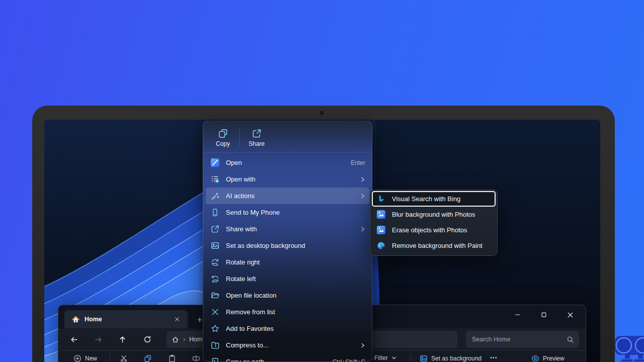 This screenshot has height=362, width=644. Describe the element at coordinates (553, 358) in the screenshot. I see `preview-label: Preview` at that location.